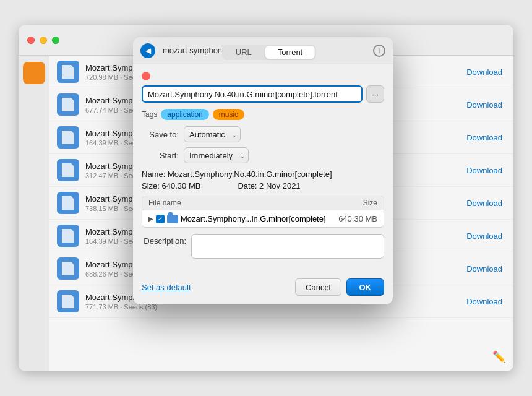 This screenshot has height=396, width=532. Describe the element at coordinates (263, 186) in the screenshot. I see `info-size-date: Size: 640.30 MB Date: 2 Nov 2021` at that location.